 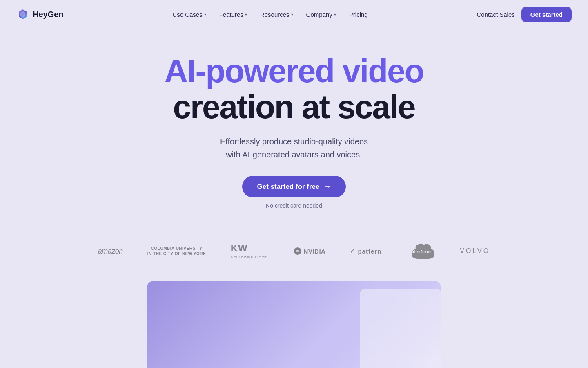 What do you see at coordinates (546, 15) in the screenshot?
I see `get-started-button: Get started` at bounding box center [546, 15].